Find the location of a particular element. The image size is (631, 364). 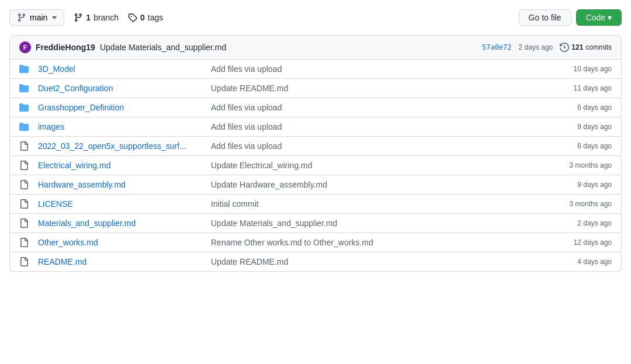

table-row: Electrical_wiring.mdUpdate Electrical_wi… is located at coordinates (316, 166).